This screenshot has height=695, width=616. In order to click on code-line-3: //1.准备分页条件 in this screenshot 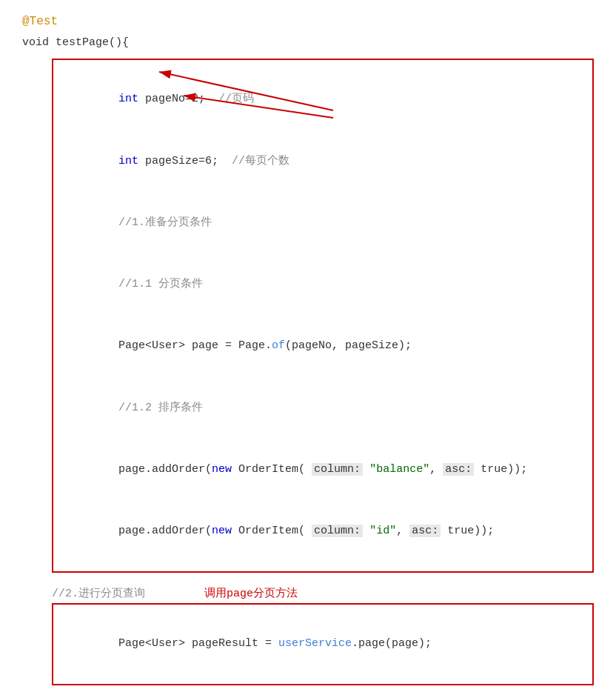, I will do `click(323, 222)`.